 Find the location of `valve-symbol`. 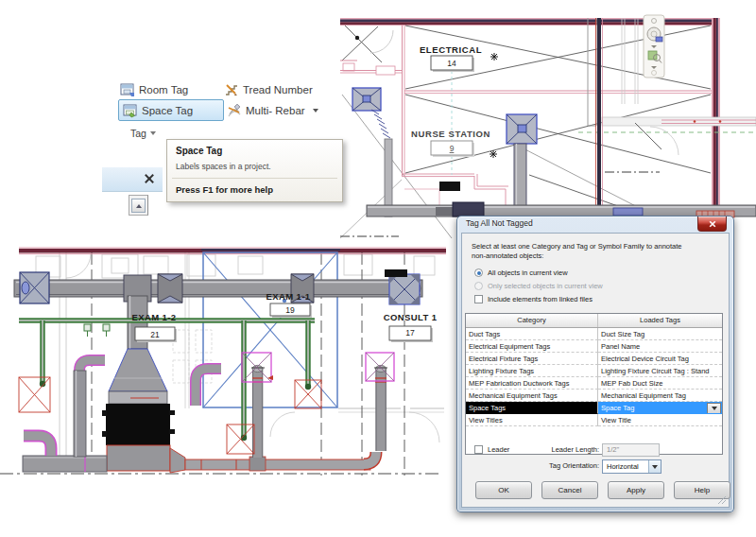

valve-symbol is located at coordinates (96, 331).